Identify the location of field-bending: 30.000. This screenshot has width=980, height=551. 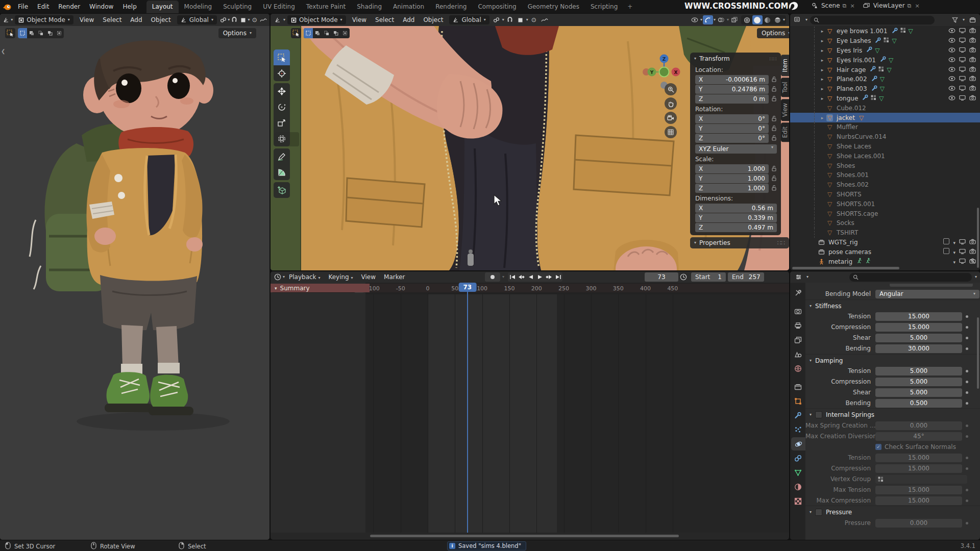
(919, 349).